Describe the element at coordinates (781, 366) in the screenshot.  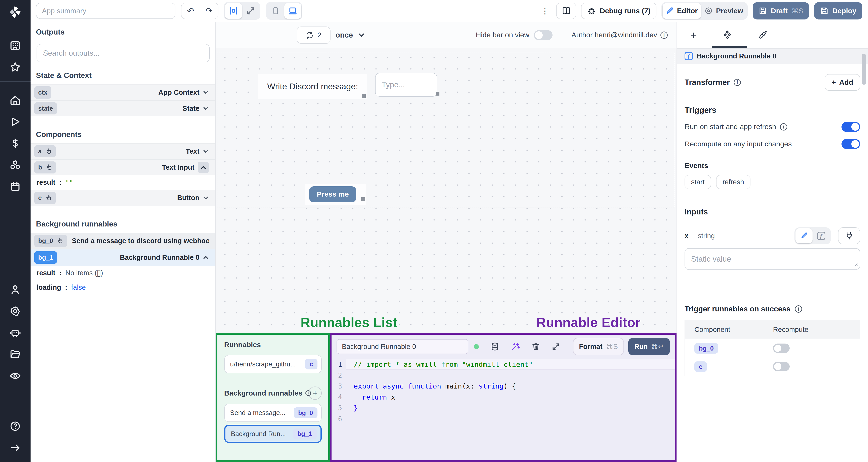
I see `recompute-toggle-c` at that location.